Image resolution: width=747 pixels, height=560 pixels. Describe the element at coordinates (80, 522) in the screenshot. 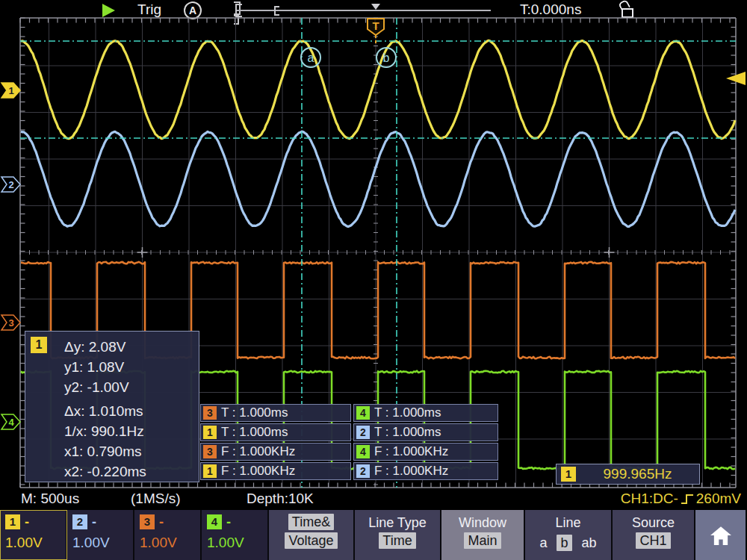

I see `channel-badge: 2` at that location.